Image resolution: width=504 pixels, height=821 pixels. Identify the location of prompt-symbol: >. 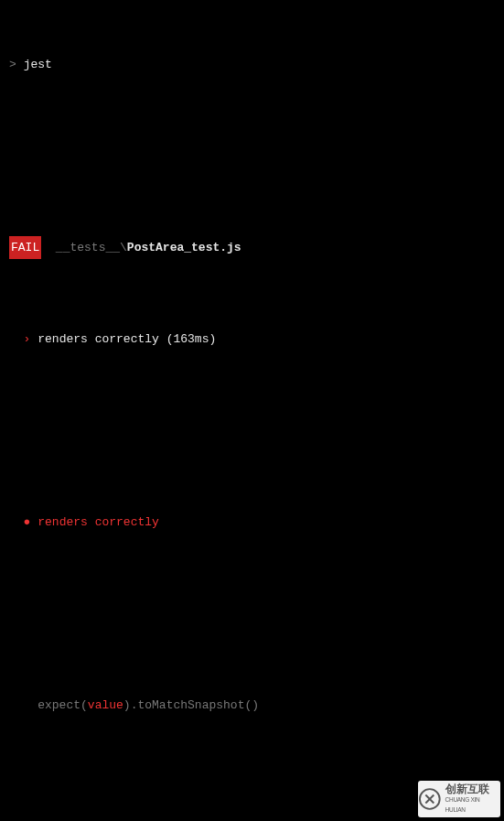
(13, 64).